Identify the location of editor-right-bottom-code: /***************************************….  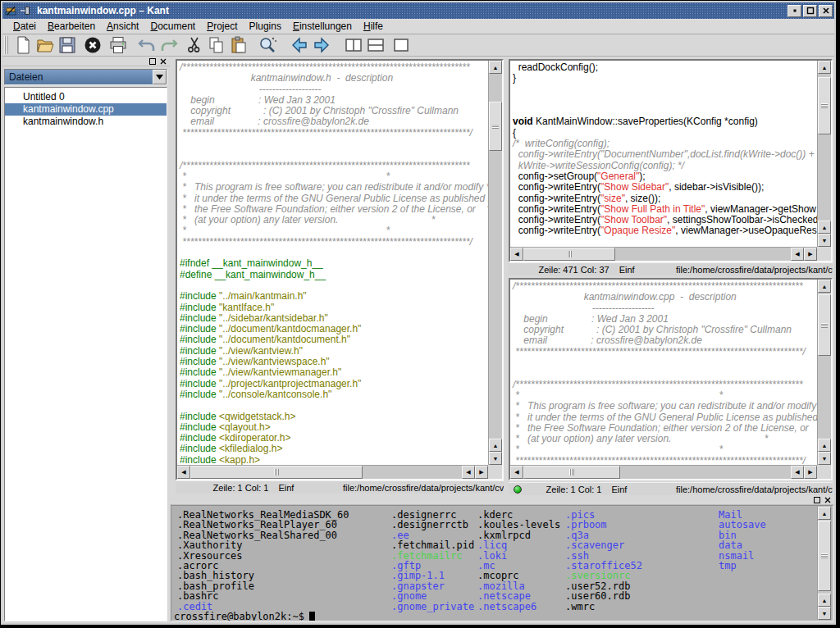
(664, 372).